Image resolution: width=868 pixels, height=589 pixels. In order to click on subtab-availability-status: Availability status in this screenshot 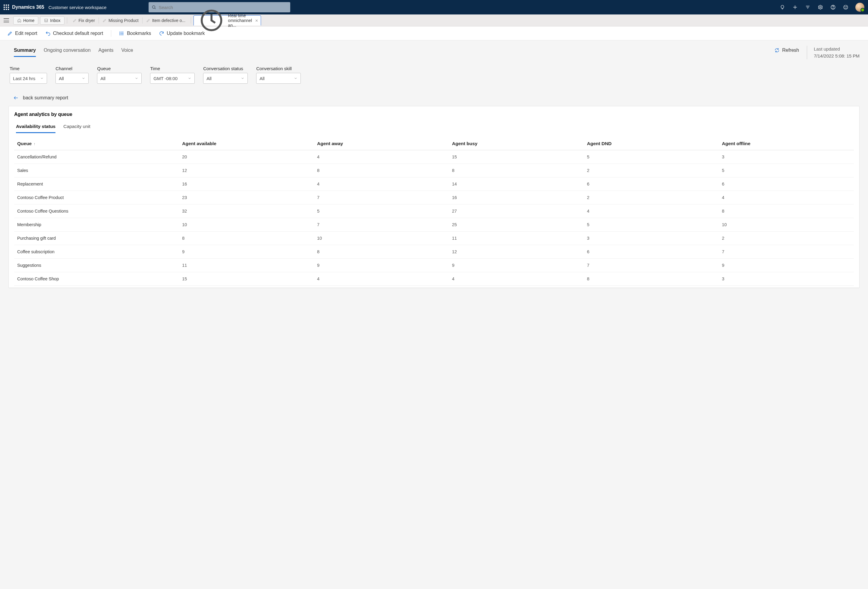, I will do `click(36, 128)`.